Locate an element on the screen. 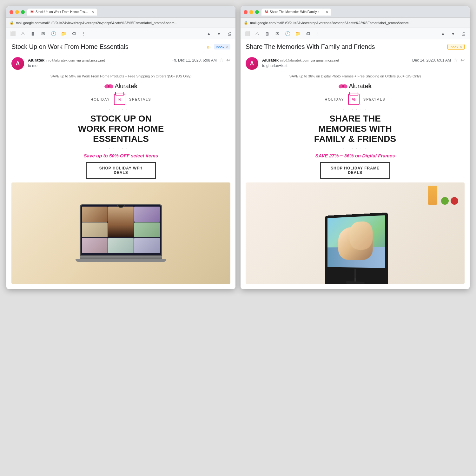 The width and height of the screenshot is (476, 476). snooze-icon-2: 🕐 is located at coordinates (288, 34).